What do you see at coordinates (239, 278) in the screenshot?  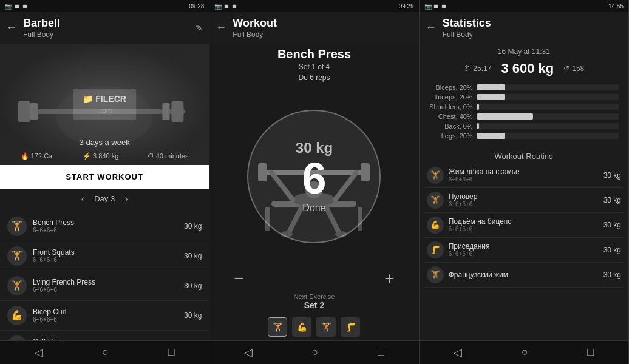 I see `minus-button: −` at bounding box center [239, 278].